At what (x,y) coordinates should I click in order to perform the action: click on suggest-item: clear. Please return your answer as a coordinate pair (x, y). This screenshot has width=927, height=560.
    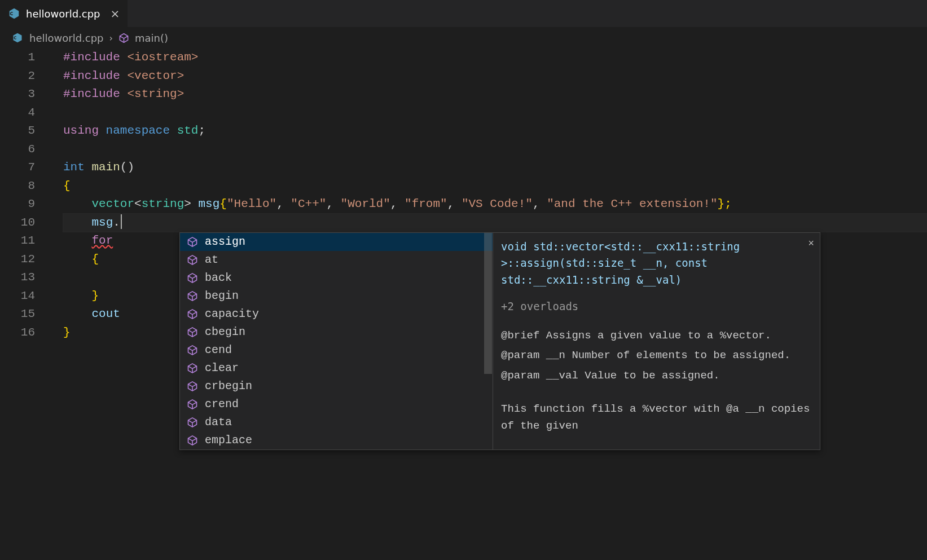
    Looking at the image, I should click on (336, 368).